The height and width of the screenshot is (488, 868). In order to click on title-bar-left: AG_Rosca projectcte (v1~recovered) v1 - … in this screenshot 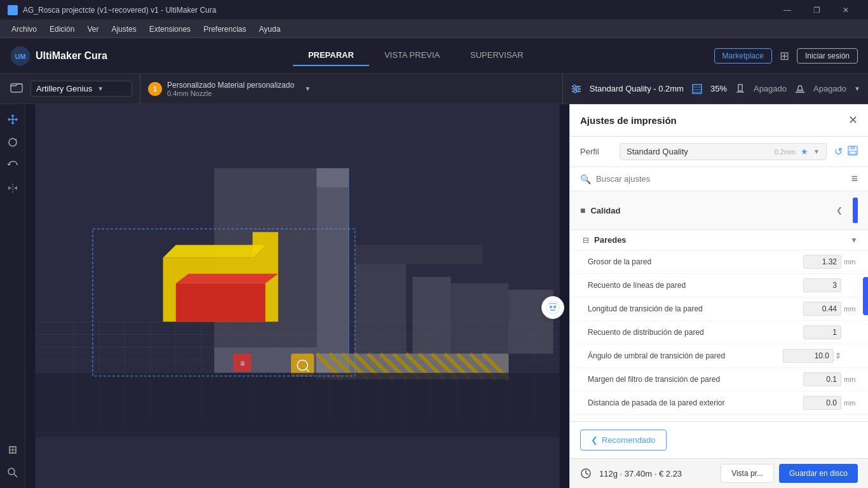, I will do `click(112, 10)`.